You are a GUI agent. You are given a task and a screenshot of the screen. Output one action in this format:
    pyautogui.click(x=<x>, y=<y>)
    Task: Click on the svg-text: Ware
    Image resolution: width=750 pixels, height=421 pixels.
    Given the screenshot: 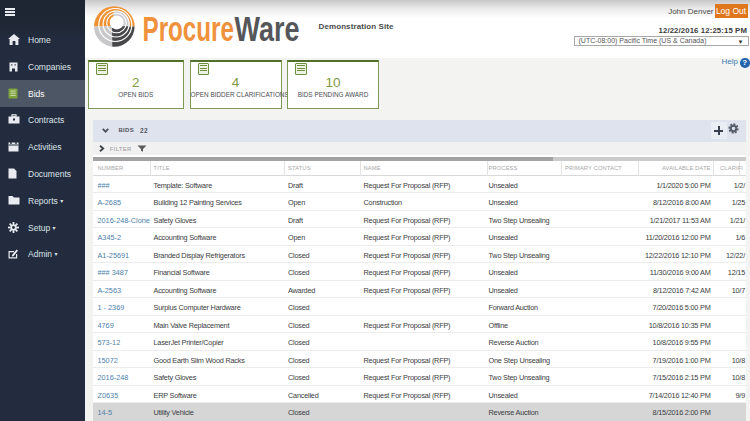 What is the action you would take?
    pyautogui.click(x=268, y=28)
    